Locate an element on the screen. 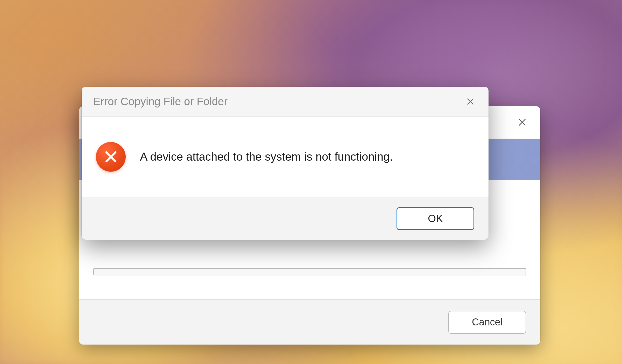 This screenshot has width=622, height=364. error-dialog-titlebar: Error Copying File or Folder is located at coordinates (285, 102).